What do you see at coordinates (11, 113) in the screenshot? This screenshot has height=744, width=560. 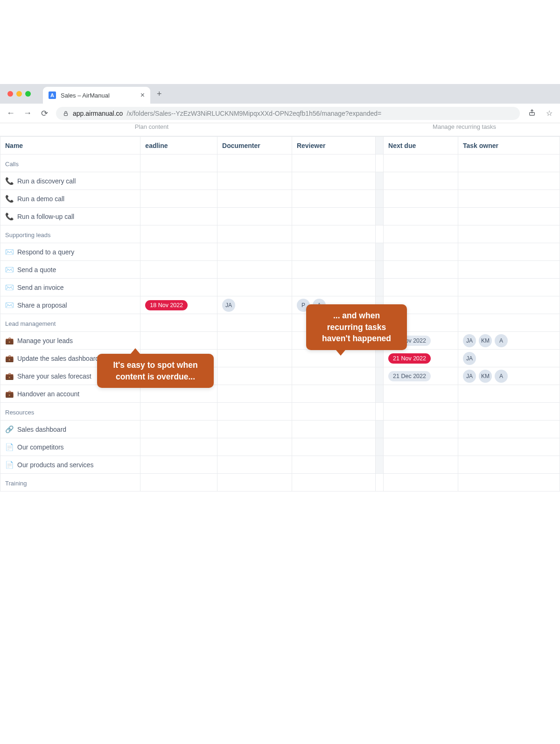 I see `back-button: ←` at bounding box center [11, 113].